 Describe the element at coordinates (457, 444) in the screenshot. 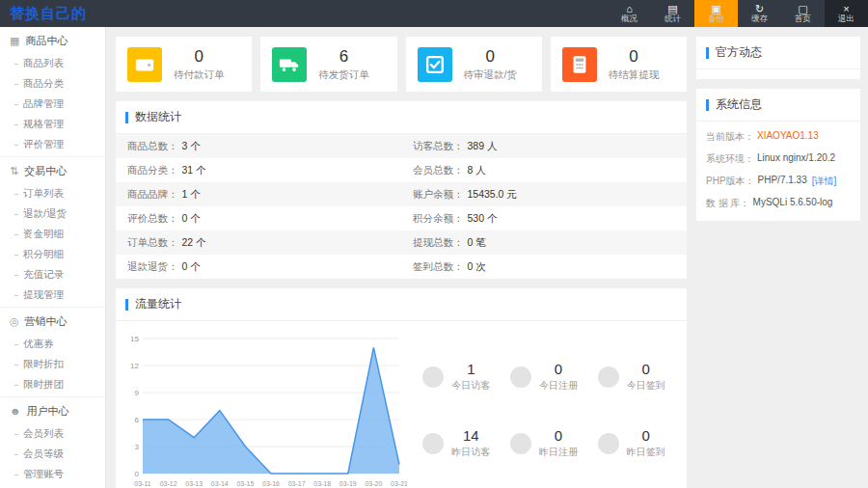

I see `stat-yesterday-visitors: 14昨日访客` at that location.